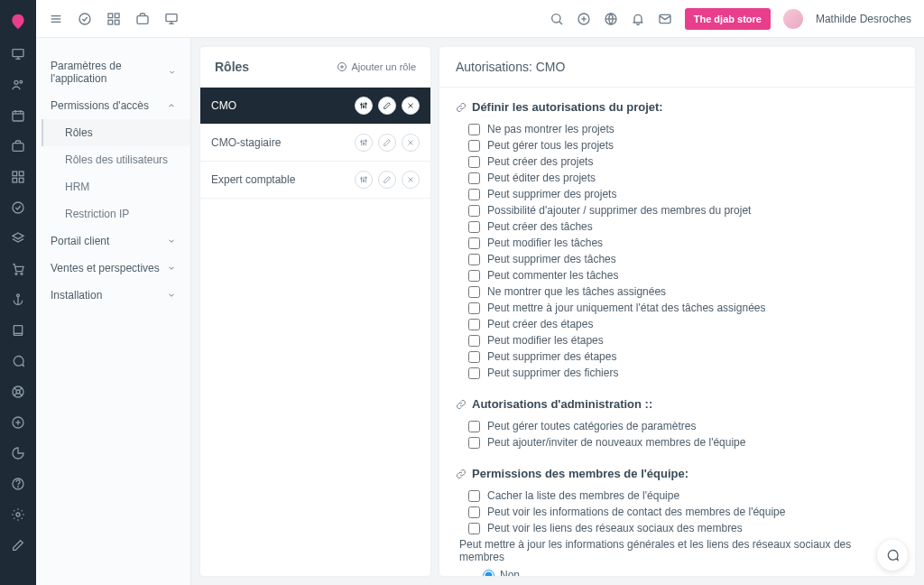  What do you see at coordinates (677, 308) in the screenshot?
I see `permission-item: Peut mettre à jour uniquement l'état des…` at bounding box center [677, 308].